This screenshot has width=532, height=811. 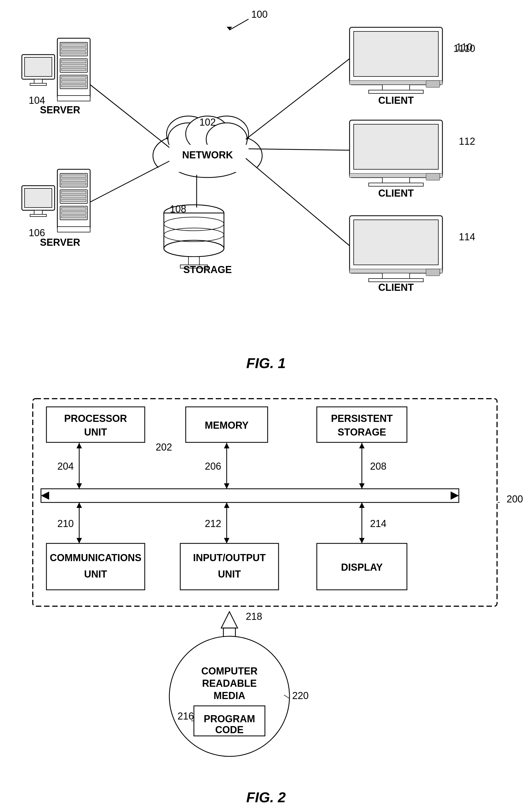 I want to click on client-114-label: CLIENT, so click(x=396, y=288).